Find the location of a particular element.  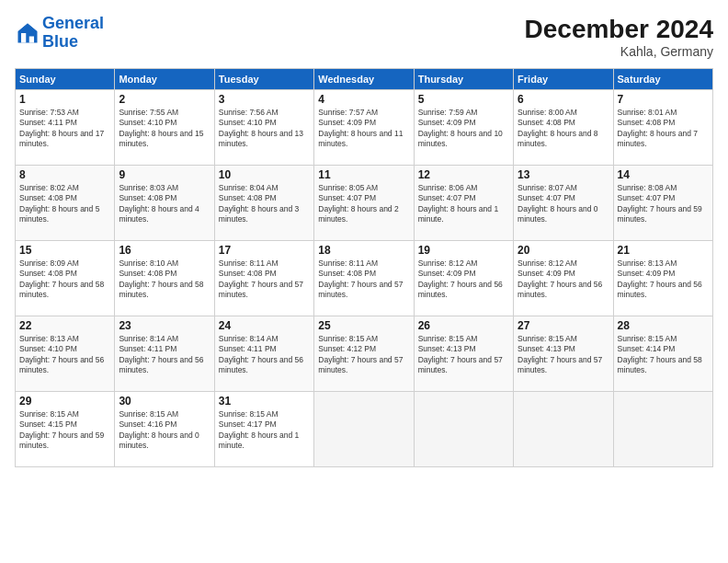

table-row: 2Sunrise: 7:55 AMSunset: 4:10 PMDaylight… is located at coordinates (165, 128).